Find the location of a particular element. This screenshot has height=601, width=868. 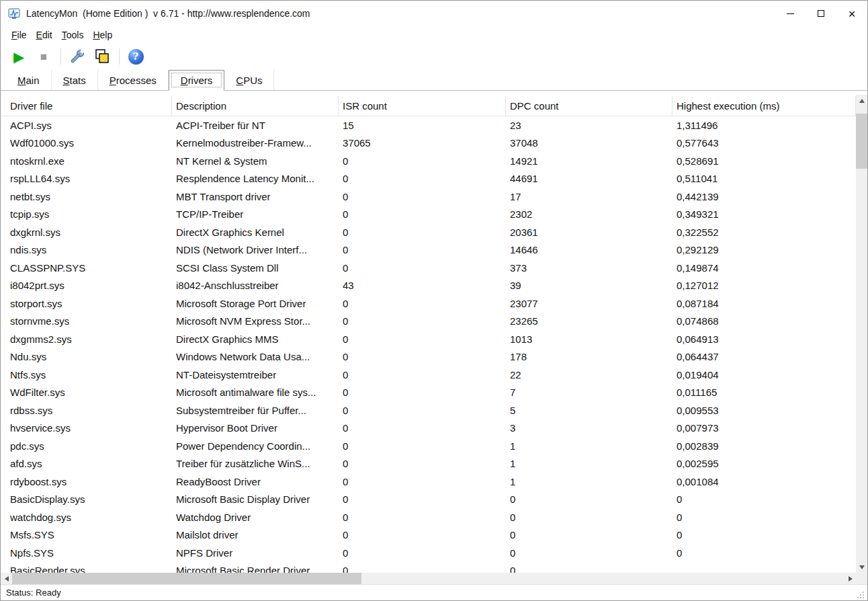

arrow-up-icon is located at coordinates (862, 101).